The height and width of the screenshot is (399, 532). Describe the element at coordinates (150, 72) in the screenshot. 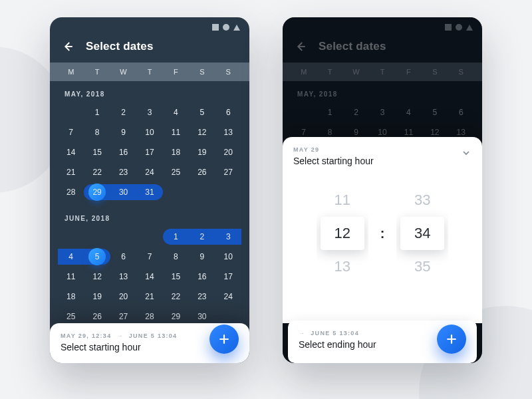

I see `weekday-header: MTWTFSS` at that location.